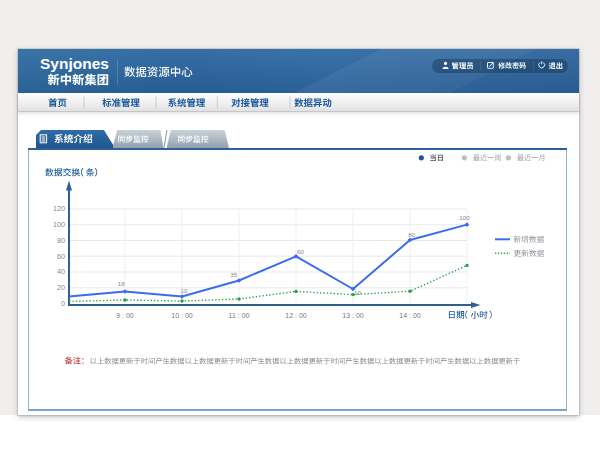 The image size is (600, 450). Describe the element at coordinates (74, 64) in the screenshot. I see `svg-text: Synjones` at that location.